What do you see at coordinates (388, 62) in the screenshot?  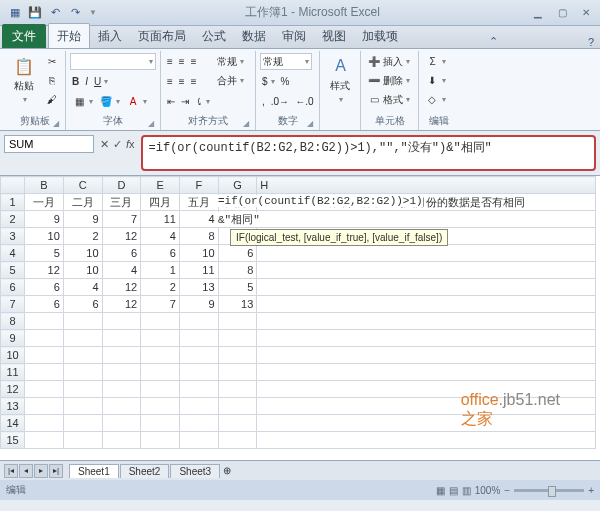 I see `insert-cells-button: ➕插入▾` at bounding box center [388, 62].